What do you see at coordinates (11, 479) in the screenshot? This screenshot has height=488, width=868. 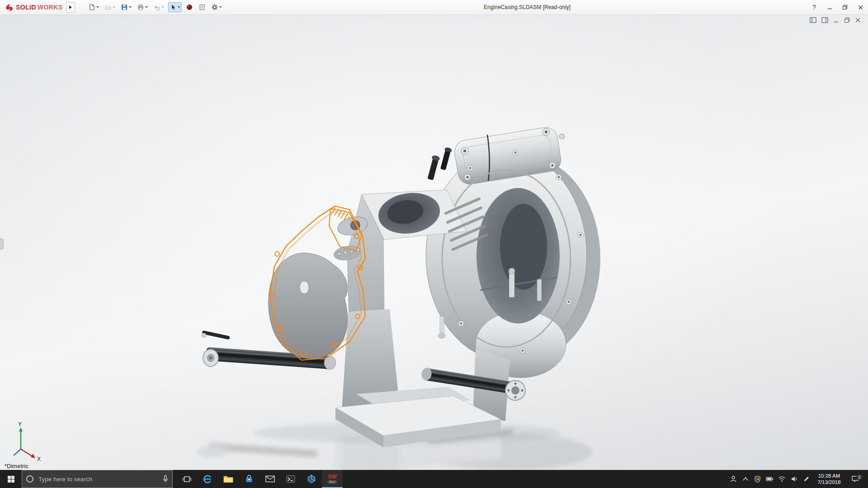 I see `windows-logo-icon` at bounding box center [11, 479].